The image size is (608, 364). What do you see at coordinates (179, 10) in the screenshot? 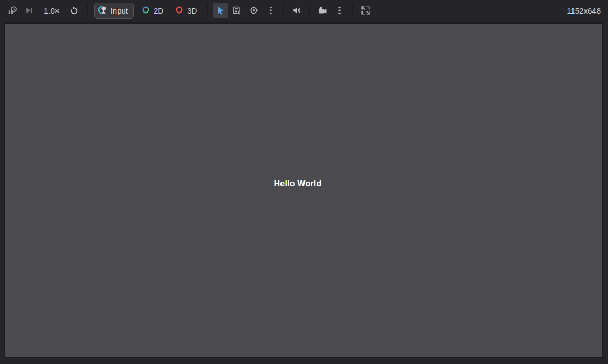
I see `circle-3d-icon` at bounding box center [179, 10].